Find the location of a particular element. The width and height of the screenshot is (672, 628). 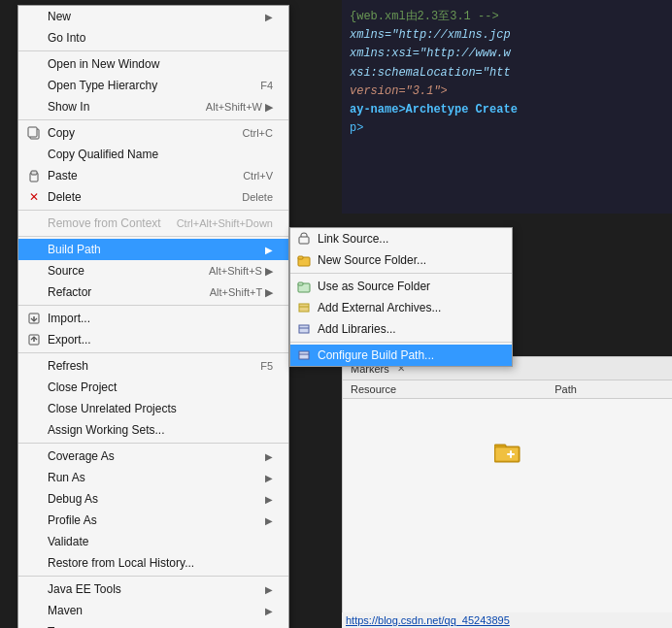

menu-item-javaee-tools: Java EE Tools ▶ is located at coordinates (153, 589).